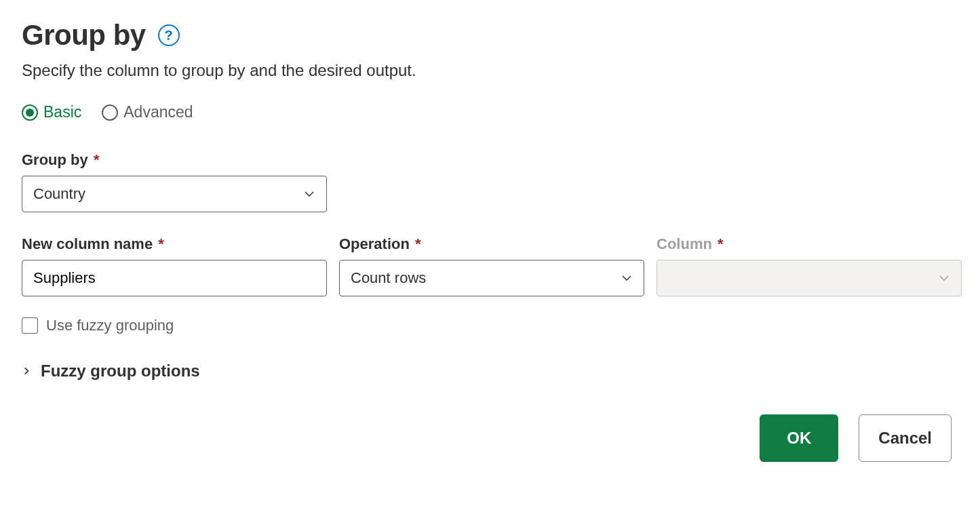  Describe the element at coordinates (905, 438) in the screenshot. I see `cancel-button: Cancel` at that location.